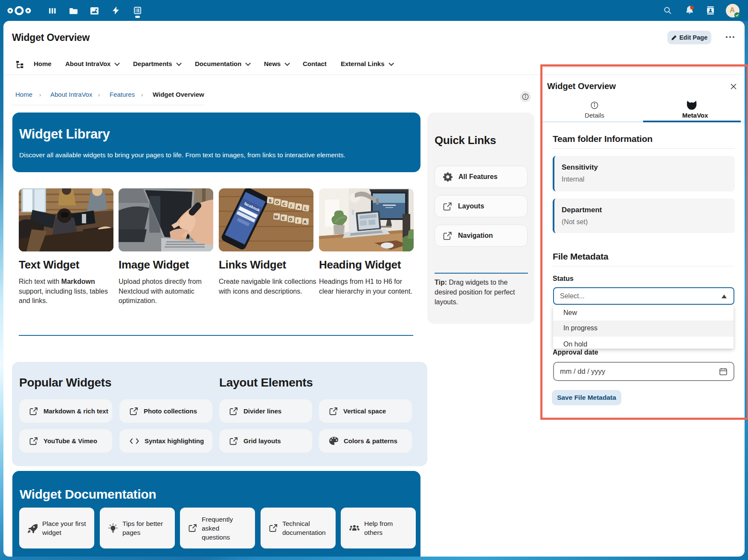  What do you see at coordinates (277, 202) in the screenshot?
I see `svg-text: O` at bounding box center [277, 202].